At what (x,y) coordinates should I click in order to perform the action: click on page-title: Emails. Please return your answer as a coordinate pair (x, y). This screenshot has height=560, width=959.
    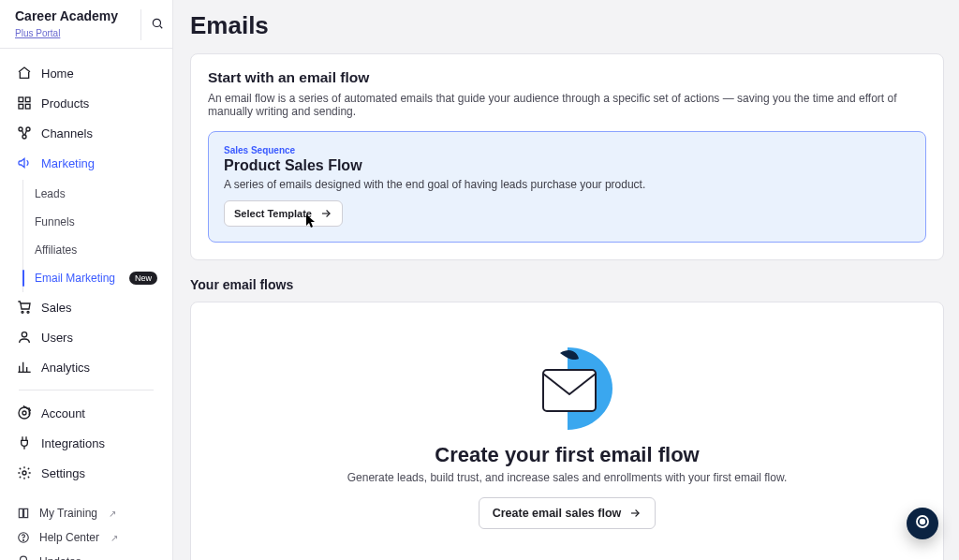
    Looking at the image, I should click on (568, 26).